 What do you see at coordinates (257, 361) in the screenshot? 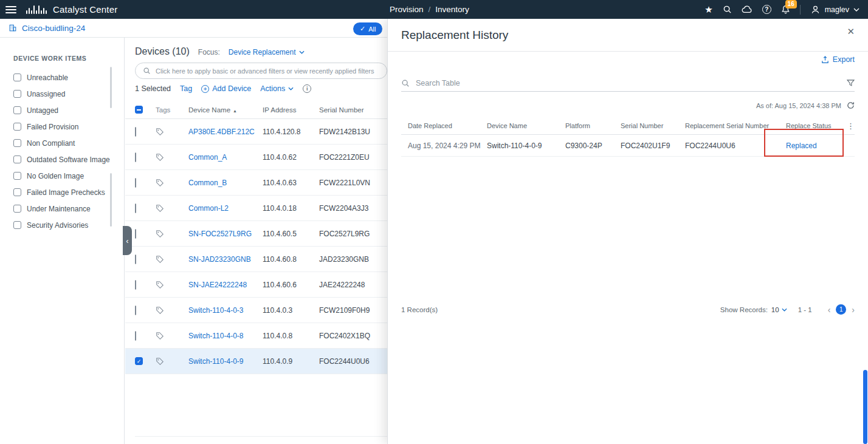
I see `device-row-selected: ✓ Switch-110-4-0-9 110.4.0.9 FOC2244U0U6` at bounding box center [257, 361].